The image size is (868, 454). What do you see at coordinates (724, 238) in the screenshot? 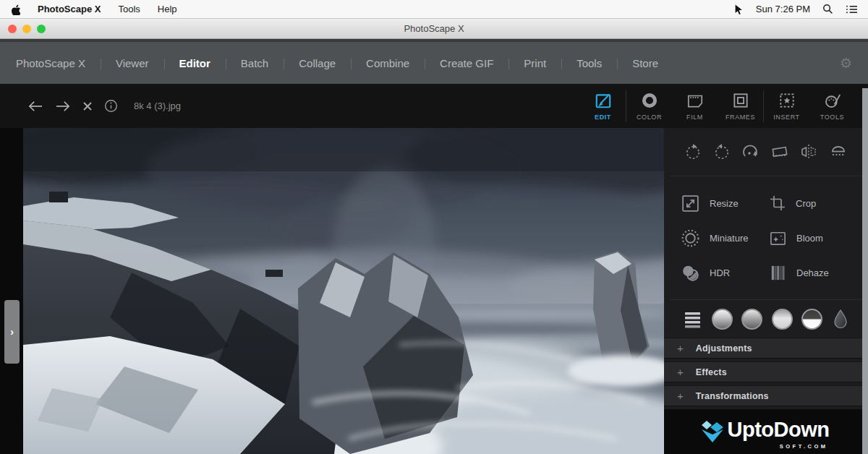
I see `miniature-button: Miniature` at bounding box center [724, 238].